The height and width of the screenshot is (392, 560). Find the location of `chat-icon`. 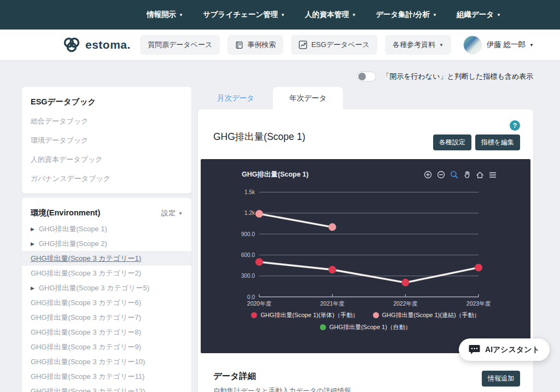

chat-icon is located at coordinates (475, 350).